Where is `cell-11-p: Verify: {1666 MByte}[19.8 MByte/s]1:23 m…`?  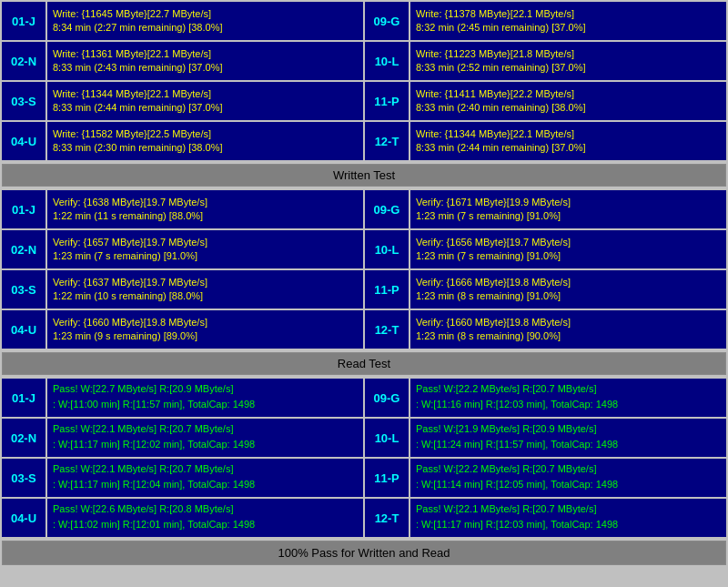 cell-11-p: Verify: {1666 MByte}[19.8 MByte/s]1:23 m… is located at coordinates (568, 289).